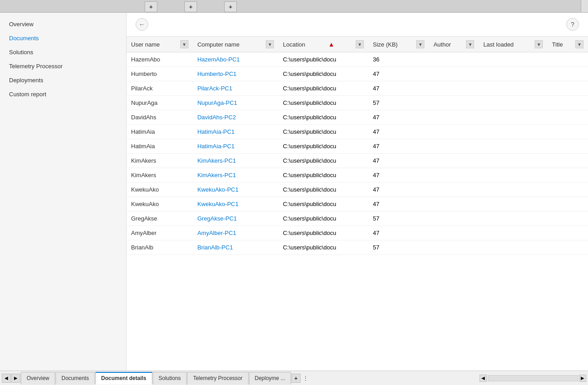  I want to click on add-tab-button: +, so click(296, 378).